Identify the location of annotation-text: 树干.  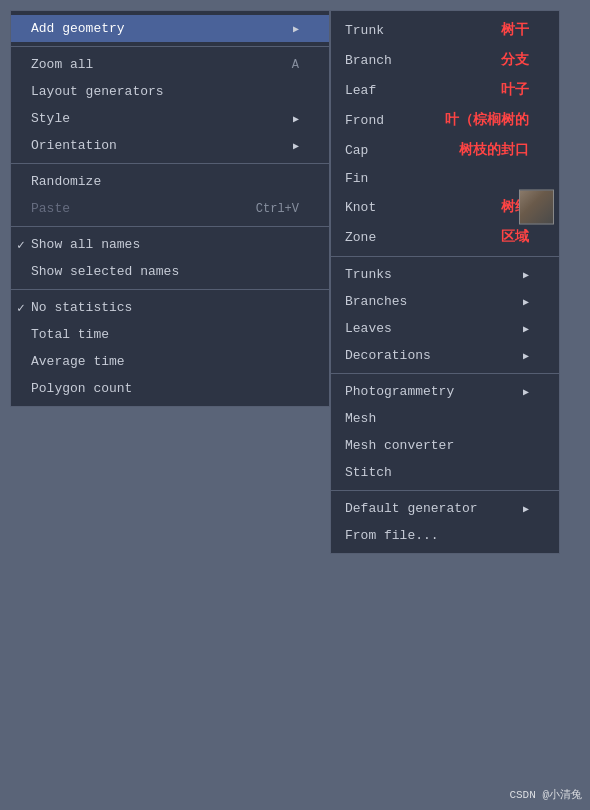
(515, 30).